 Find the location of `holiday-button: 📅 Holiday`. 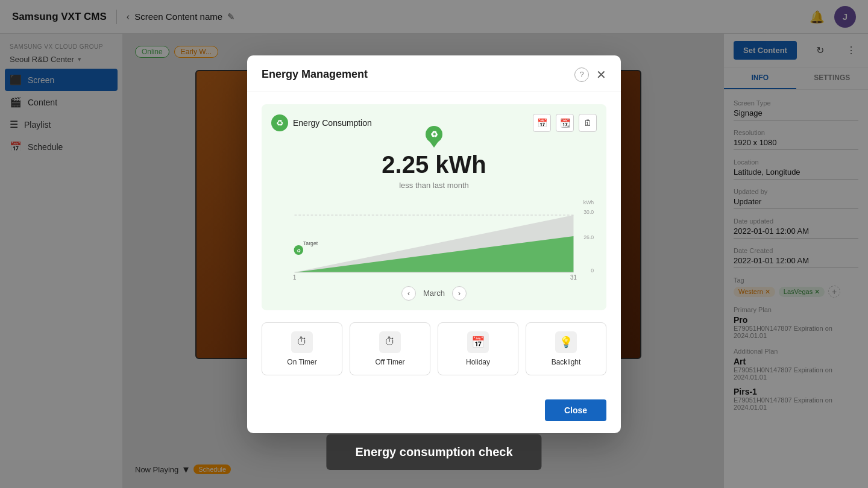

holiday-button: 📅 Holiday is located at coordinates (478, 349).